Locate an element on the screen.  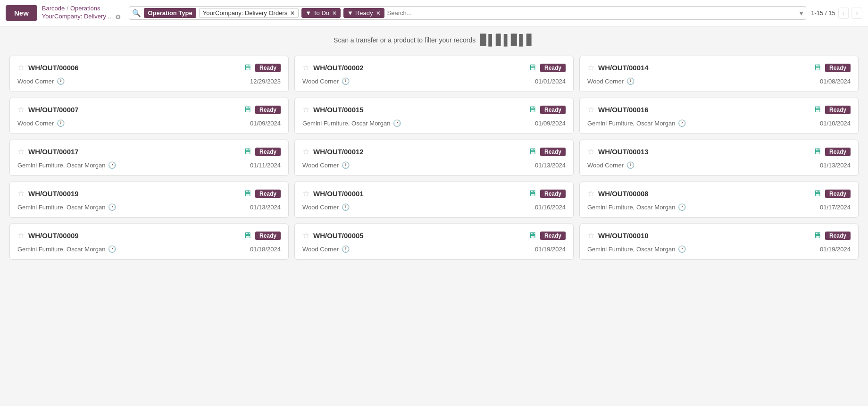
card-date: 01/09/2024 is located at coordinates (265, 124).